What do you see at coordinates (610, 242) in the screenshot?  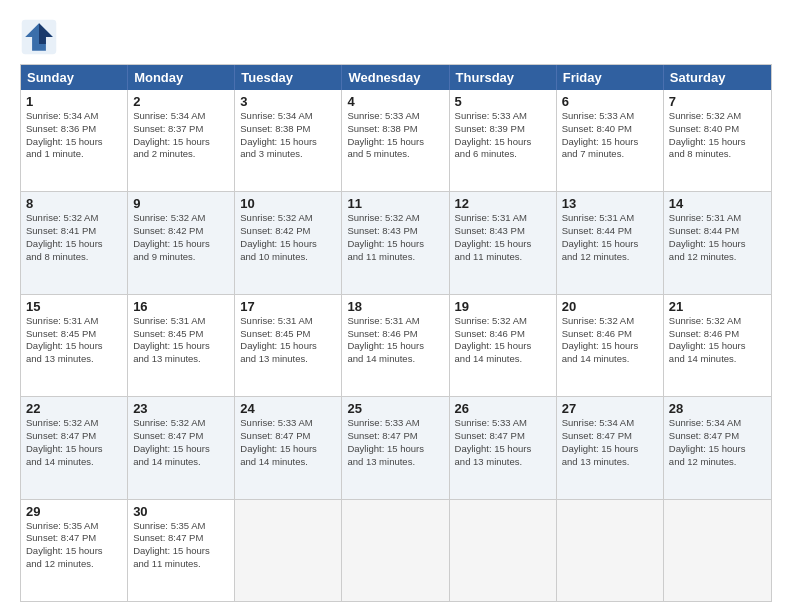 I see `day-cell-13: 13Sunrise: 5:31 AMSunset: 8:44 PMDayligh…` at bounding box center [610, 242].